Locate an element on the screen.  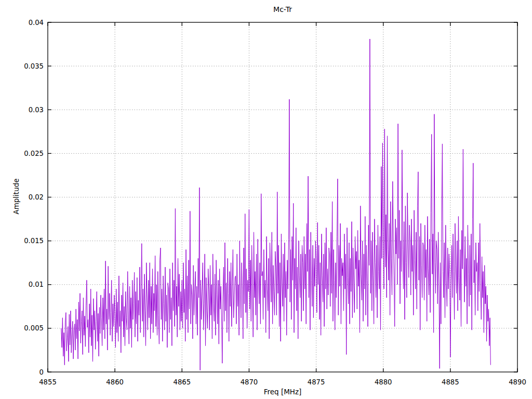
y-tick-label-0: 0 is located at coordinates (42, 372).